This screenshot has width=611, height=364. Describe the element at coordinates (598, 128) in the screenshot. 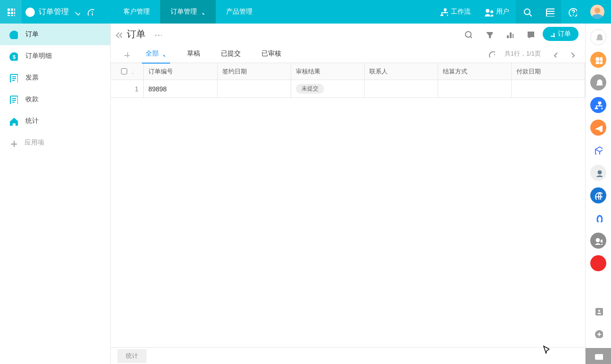

I see `send-icon` at that location.